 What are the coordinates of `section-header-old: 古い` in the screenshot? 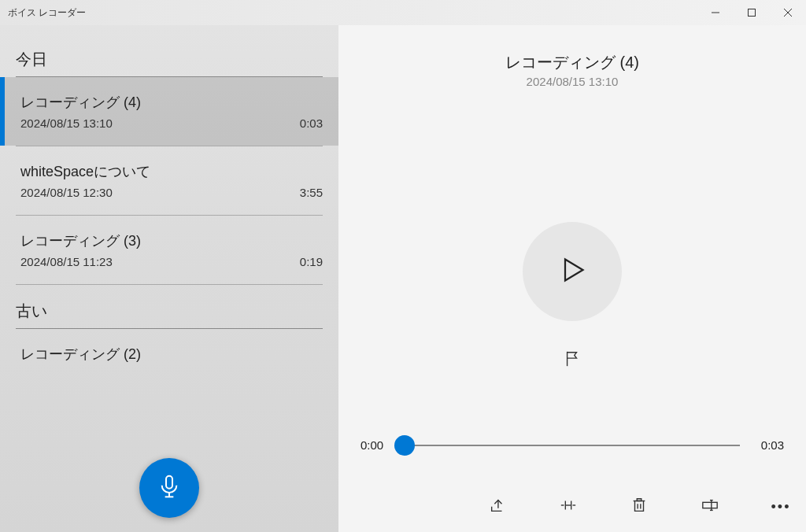 It's located at (169, 307).